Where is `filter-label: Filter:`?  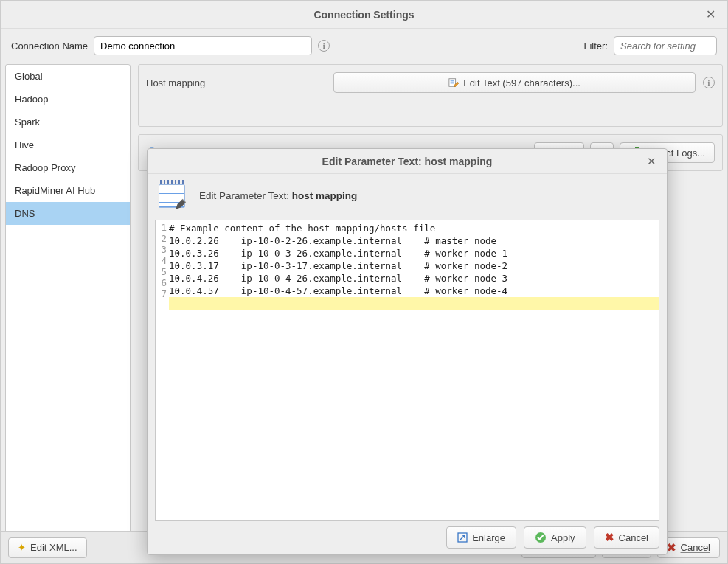 filter-label: Filter: is located at coordinates (596, 46).